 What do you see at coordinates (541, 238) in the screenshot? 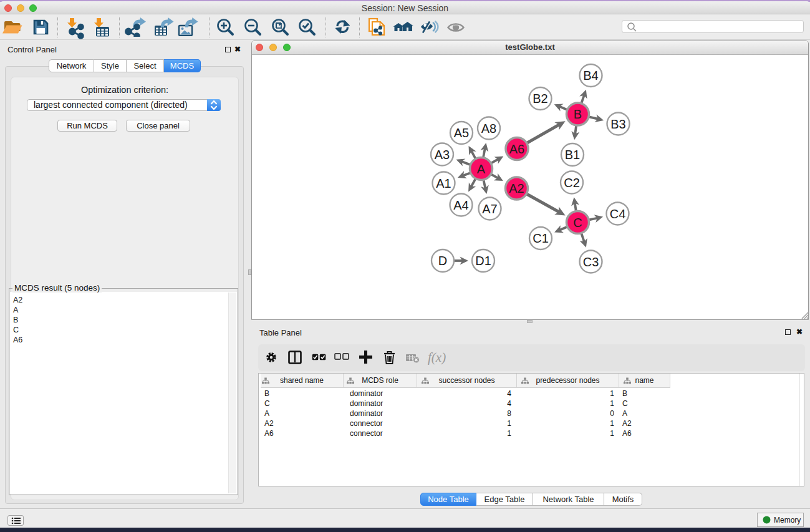
I see `svg-text: C1` at bounding box center [541, 238].